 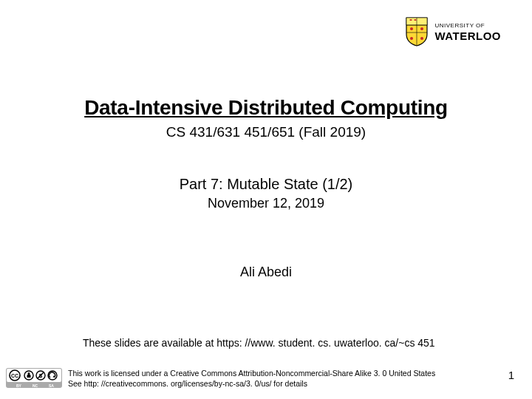 What do you see at coordinates (417, 32) in the screenshot?
I see `shield-icon` at bounding box center [417, 32].